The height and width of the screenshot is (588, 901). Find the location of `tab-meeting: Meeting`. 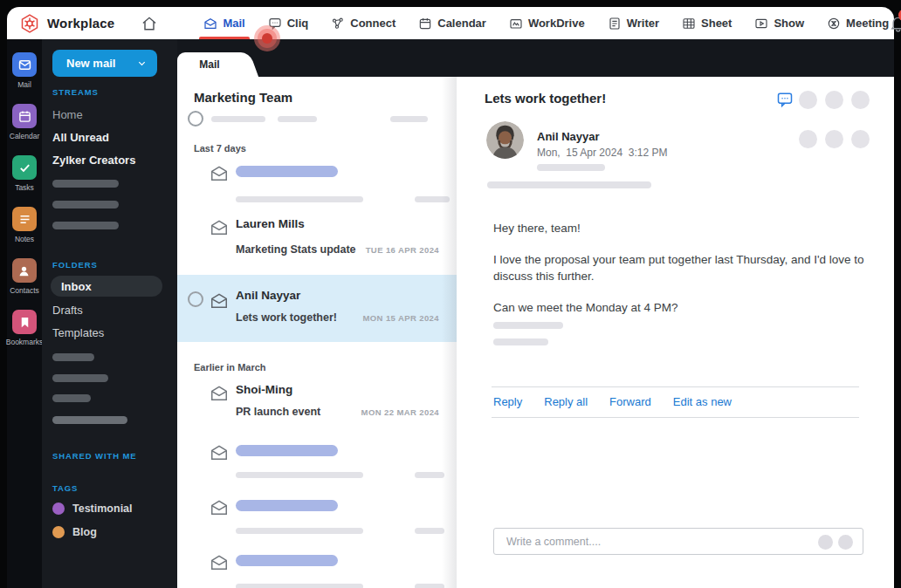

tab-meeting: Meeting is located at coordinates (857, 23).